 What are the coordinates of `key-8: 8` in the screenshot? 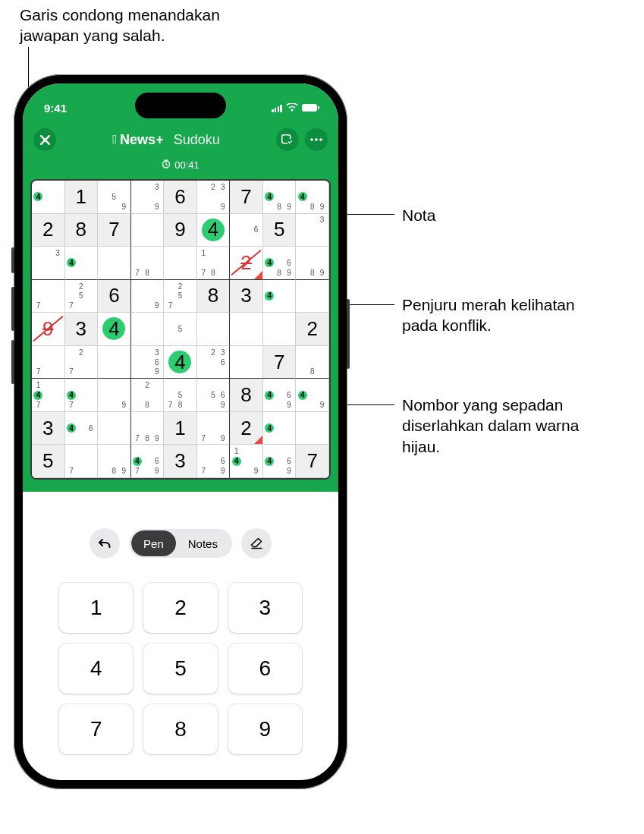 It's located at (181, 729).